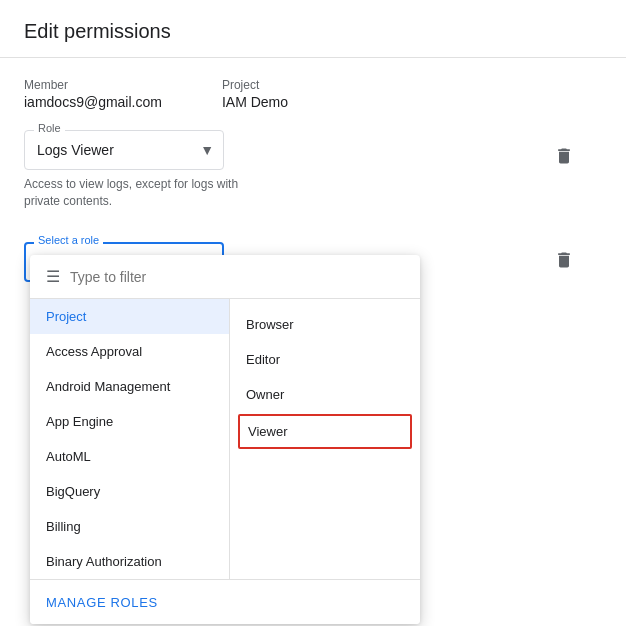 The height and width of the screenshot is (626, 626). Describe the element at coordinates (313, 32) in the screenshot. I see `page-title: Edit permissions` at that location.